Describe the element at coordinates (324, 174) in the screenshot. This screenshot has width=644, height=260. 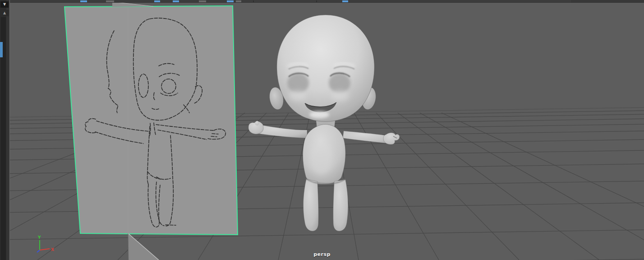
I see `character-body` at that location.